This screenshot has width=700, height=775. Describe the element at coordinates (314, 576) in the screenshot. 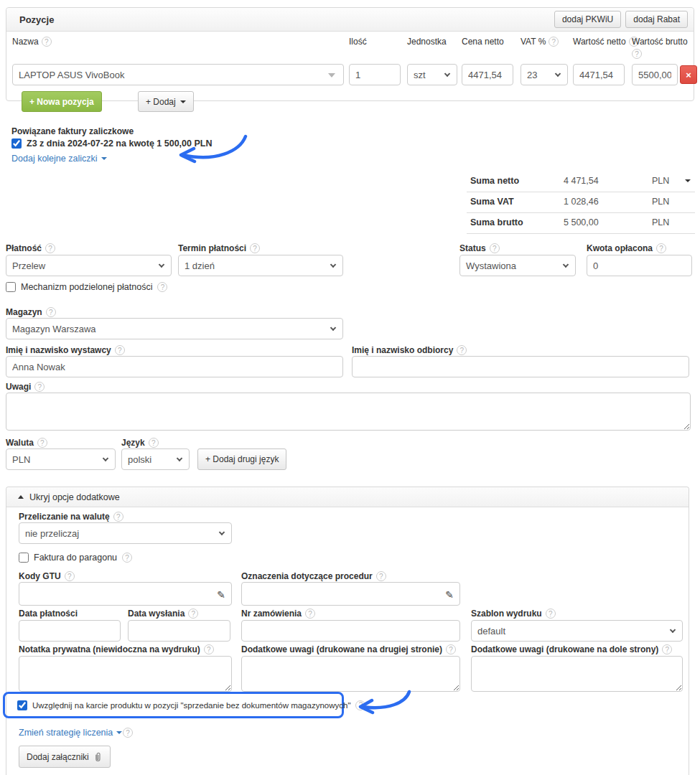

I see `procedury-label: Oznaczenia dotyczące procedur?` at that location.